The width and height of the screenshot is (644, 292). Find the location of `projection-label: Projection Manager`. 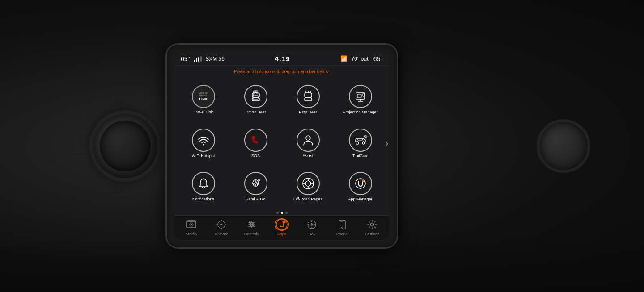

projection-label: Projection Manager is located at coordinates (360, 113).